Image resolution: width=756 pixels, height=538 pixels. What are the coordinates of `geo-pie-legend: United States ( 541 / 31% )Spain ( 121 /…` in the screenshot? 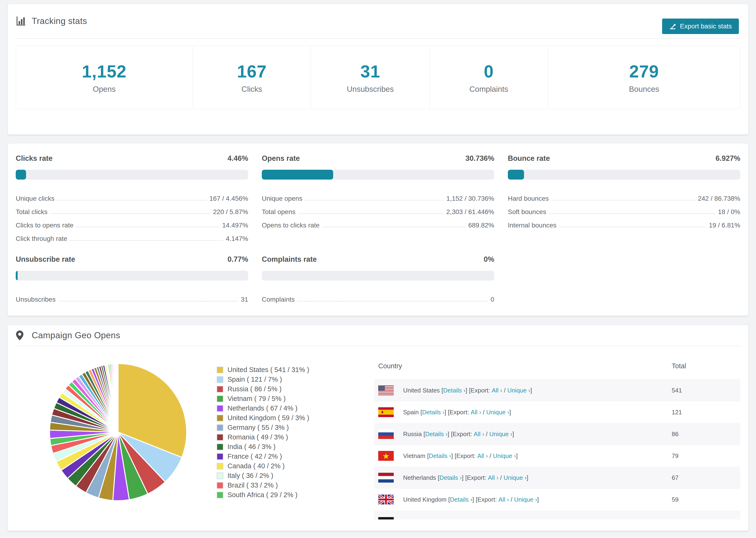 It's located at (292, 433).